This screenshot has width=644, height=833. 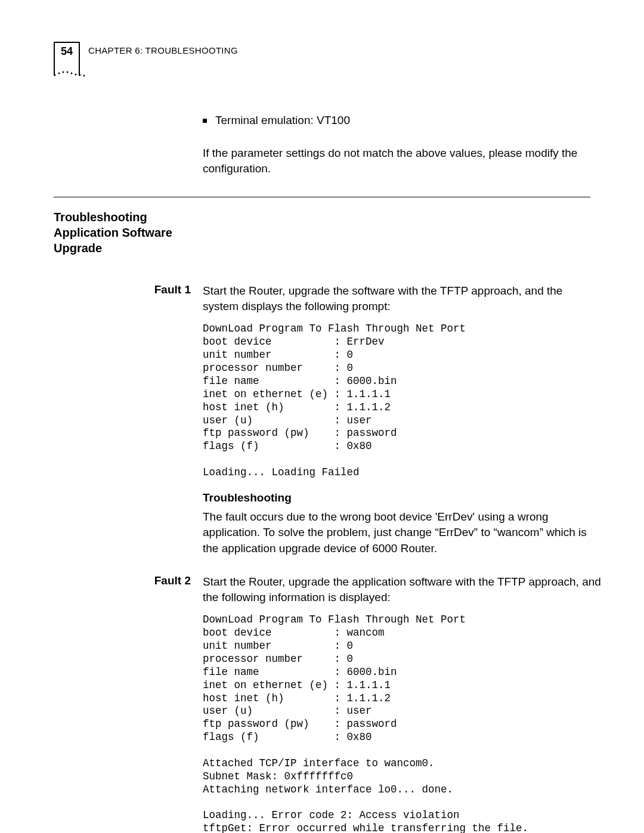 I want to click on fault-2-label: Fault 2, so click(x=128, y=704).